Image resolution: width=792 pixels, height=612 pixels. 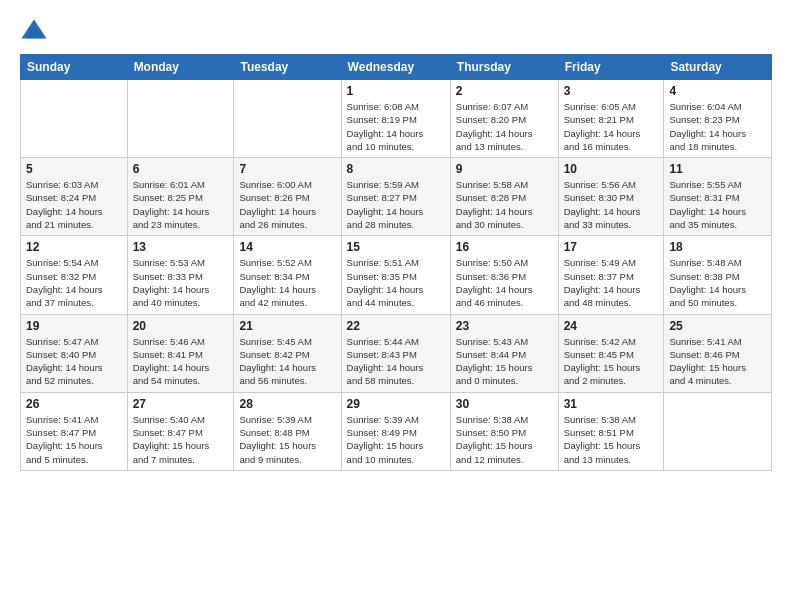 I want to click on calendar-cell: 1Sunrise: 6:08 AMSunset: 8:19 PMDaylight…, so click(x=396, y=119).